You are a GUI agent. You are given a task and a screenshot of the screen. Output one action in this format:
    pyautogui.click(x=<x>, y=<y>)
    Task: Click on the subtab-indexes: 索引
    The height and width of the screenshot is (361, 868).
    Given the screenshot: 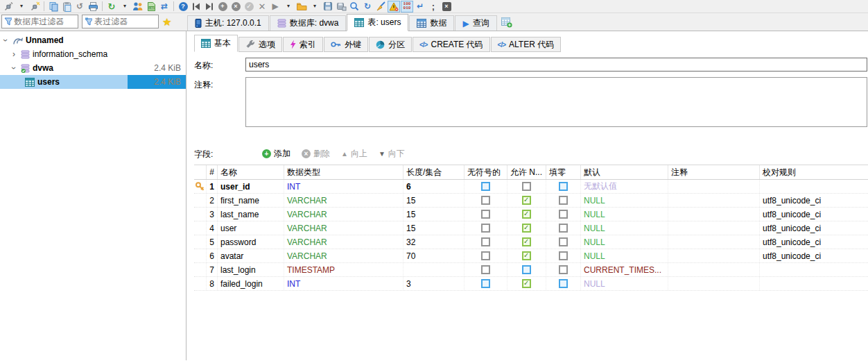 What is the action you would take?
    pyautogui.click(x=303, y=44)
    